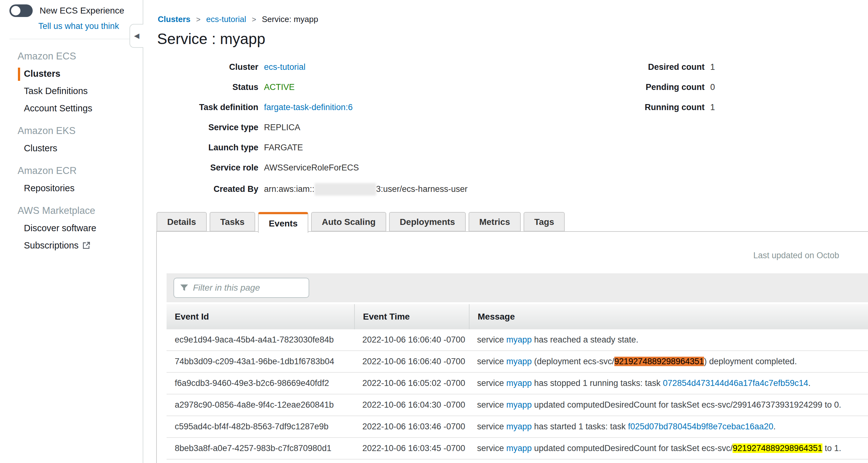  I want to click on breadcrumb-service-myapp: Service: myapp, so click(290, 19).